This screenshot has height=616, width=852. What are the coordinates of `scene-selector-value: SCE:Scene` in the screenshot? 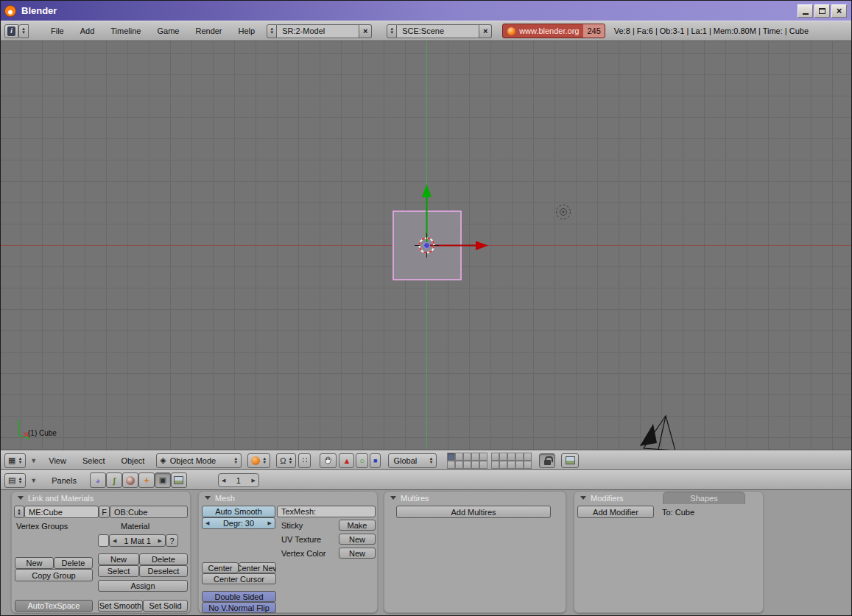 It's located at (438, 31).